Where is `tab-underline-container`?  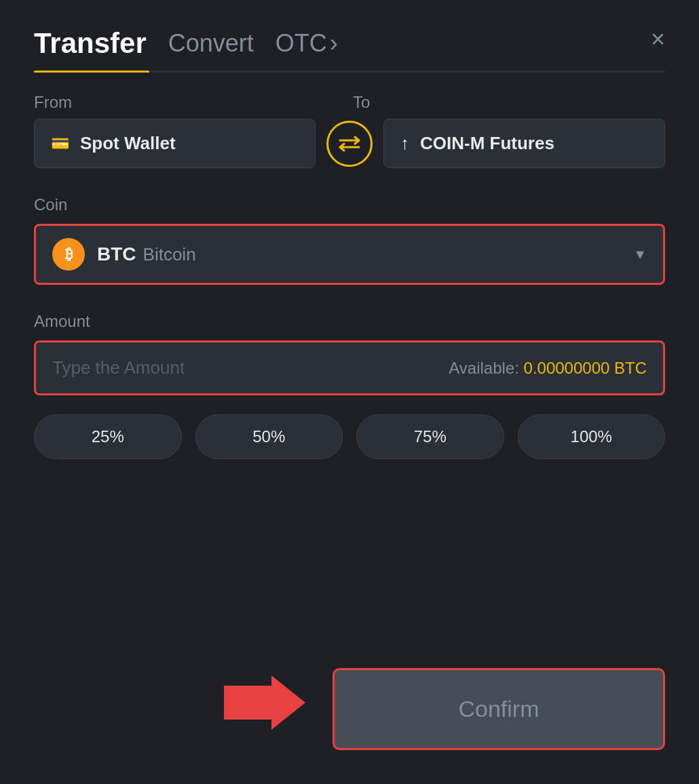
tab-underline-container is located at coordinates (350, 72).